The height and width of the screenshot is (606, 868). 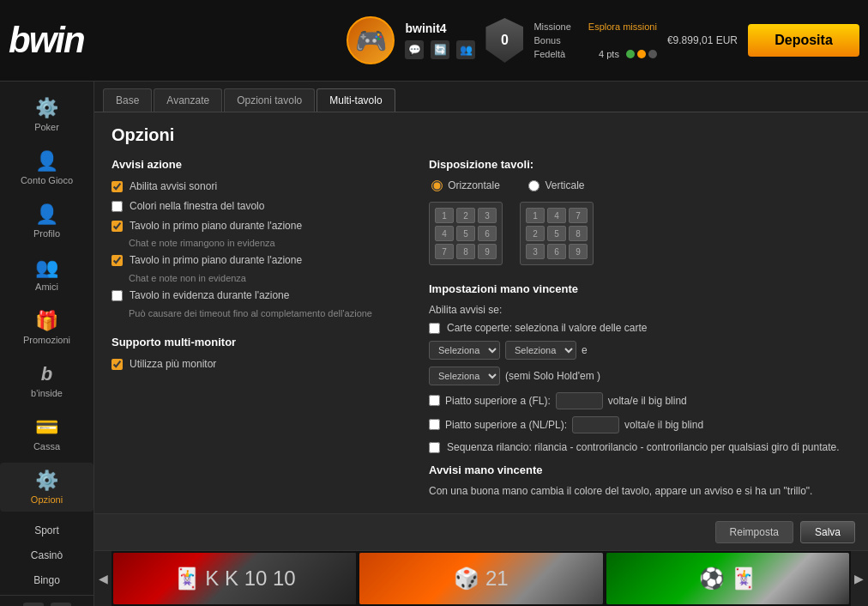 What do you see at coordinates (117, 364) in the screenshot?
I see `cb-utilizza-piu-monitor` at bounding box center [117, 364].